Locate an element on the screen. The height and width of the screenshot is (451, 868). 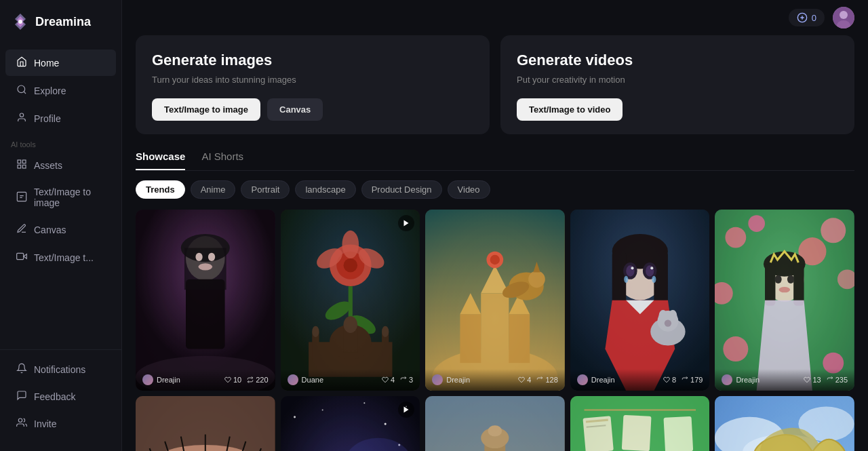
boost-stat-4: 179 is located at coordinates (692, 380).